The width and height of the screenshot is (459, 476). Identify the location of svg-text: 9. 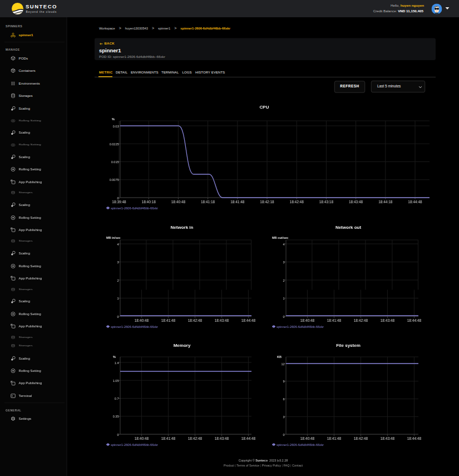
(284, 381).